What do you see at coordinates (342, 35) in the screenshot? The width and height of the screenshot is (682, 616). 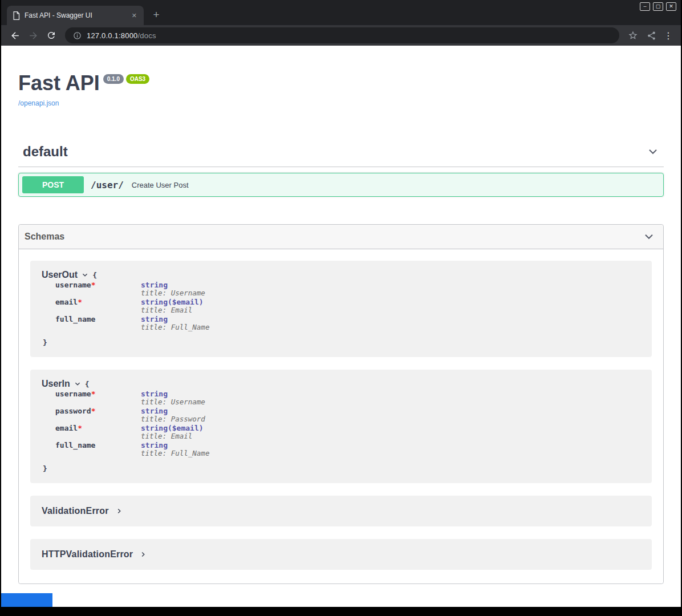 I see `address-bar: 127.0.0.1:8000/docs` at bounding box center [342, 35].